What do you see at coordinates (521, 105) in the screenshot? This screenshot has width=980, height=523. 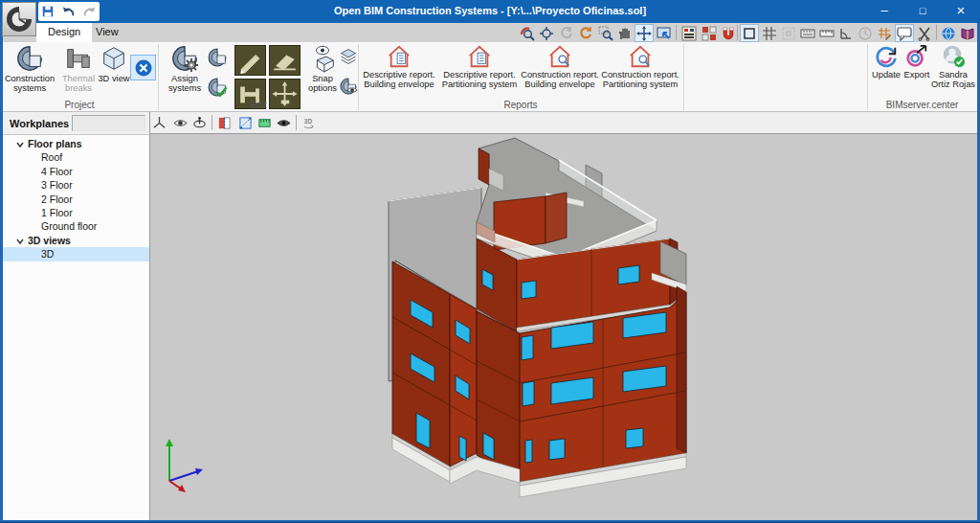 I see `group-label-reports: Reports` at bounding box center [521, 105].